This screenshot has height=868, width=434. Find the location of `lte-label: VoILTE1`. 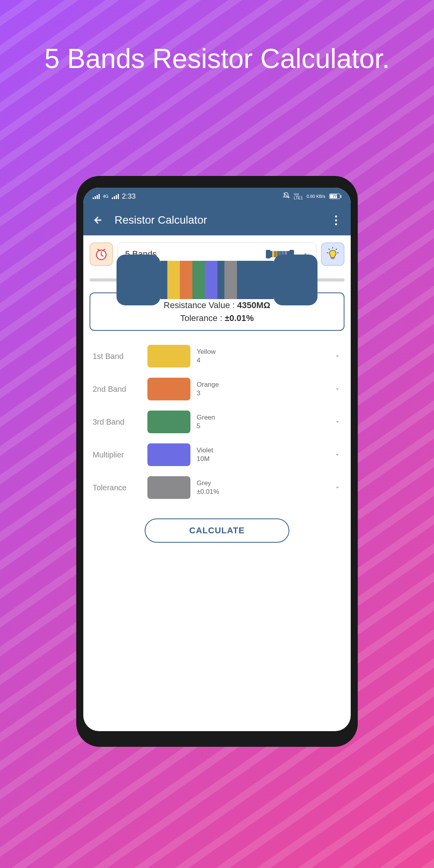

lte-label: VoILTE1 is located at coordinates (298, 196).